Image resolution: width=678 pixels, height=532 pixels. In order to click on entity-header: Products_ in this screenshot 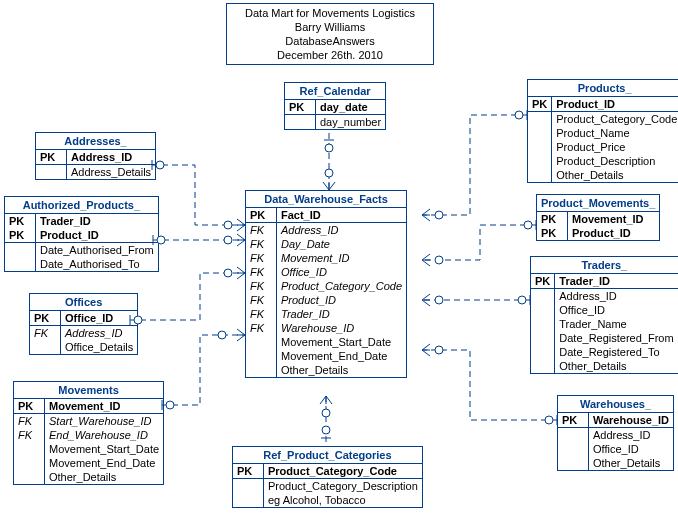, I will do `click(603, 88)`.